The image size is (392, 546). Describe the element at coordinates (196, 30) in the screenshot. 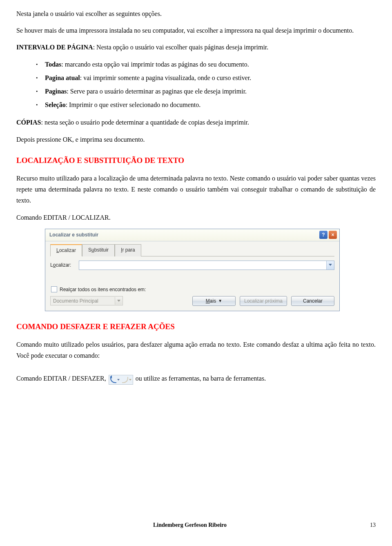

I see `paragraph-intro-2: Se houver mais de uma impressora instala…` at that location.